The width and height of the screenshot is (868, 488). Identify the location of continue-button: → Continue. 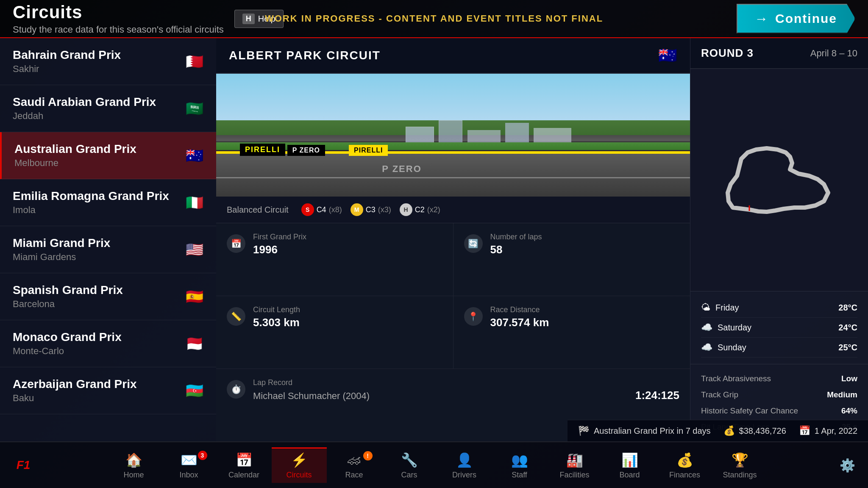
(796, 19).